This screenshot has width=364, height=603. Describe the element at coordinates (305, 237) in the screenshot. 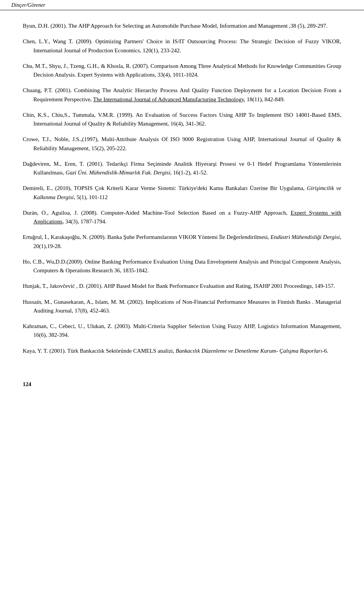

I see `ref-ertugrul-italic: Endüstri Mühendisliği Dergisi` at that location.